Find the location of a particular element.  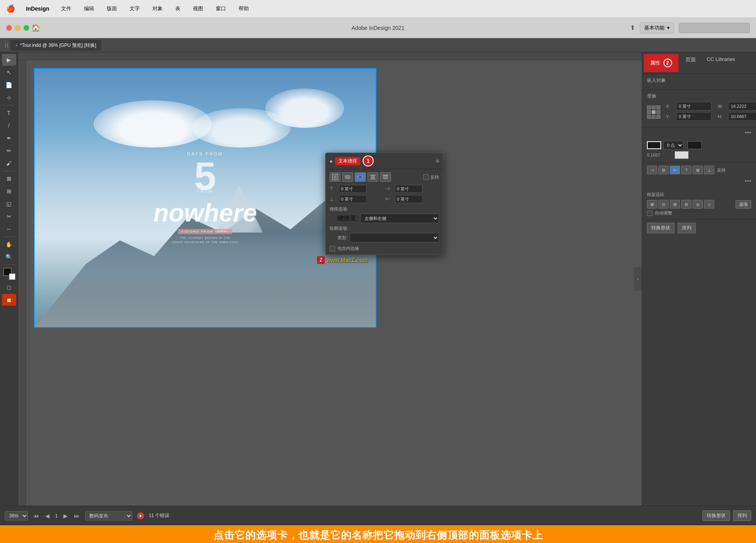

fit-content-proportionally-btn: ⊟ is located at coordinates (686, 204).